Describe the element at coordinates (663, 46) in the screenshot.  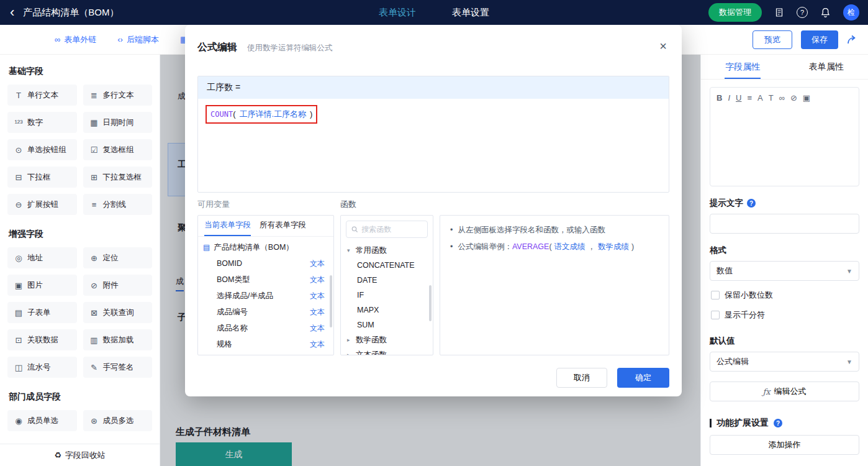
I see `close-icon: ×` at that location.